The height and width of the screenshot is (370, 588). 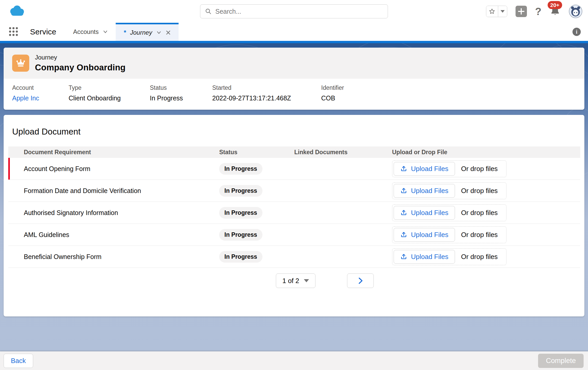 I want to click on utility-bar: ? 20+, so click(x=294, y=11).